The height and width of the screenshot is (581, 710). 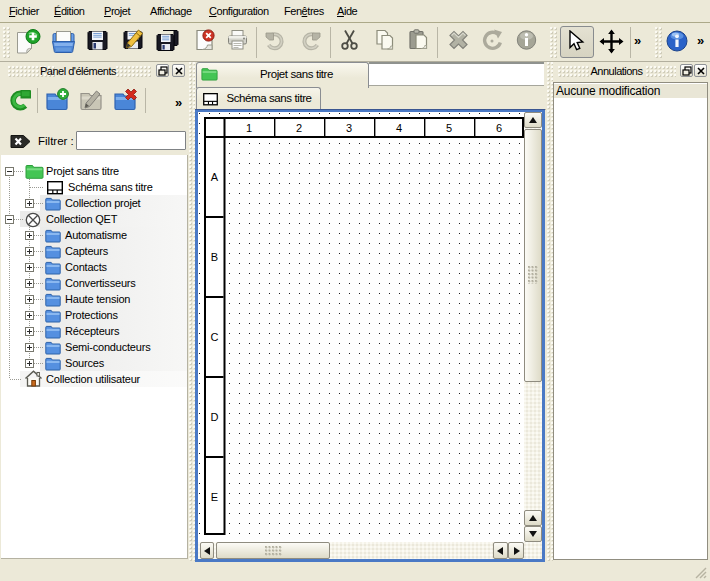 I want to click on svg-text: E, so click(x=214, y=497).